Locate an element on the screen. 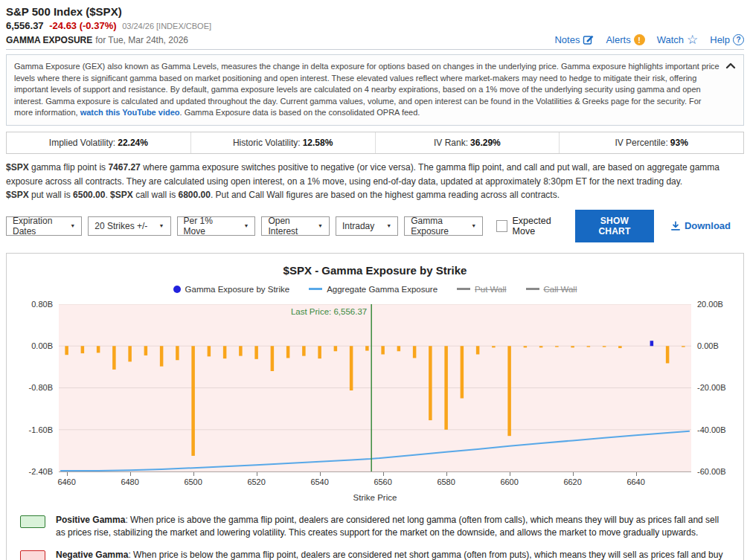 This screenshot has width=750, height=560. flip-note-line: $SPX gamma flip point is 7467.27 where g… is located at coordinates (375, 174).